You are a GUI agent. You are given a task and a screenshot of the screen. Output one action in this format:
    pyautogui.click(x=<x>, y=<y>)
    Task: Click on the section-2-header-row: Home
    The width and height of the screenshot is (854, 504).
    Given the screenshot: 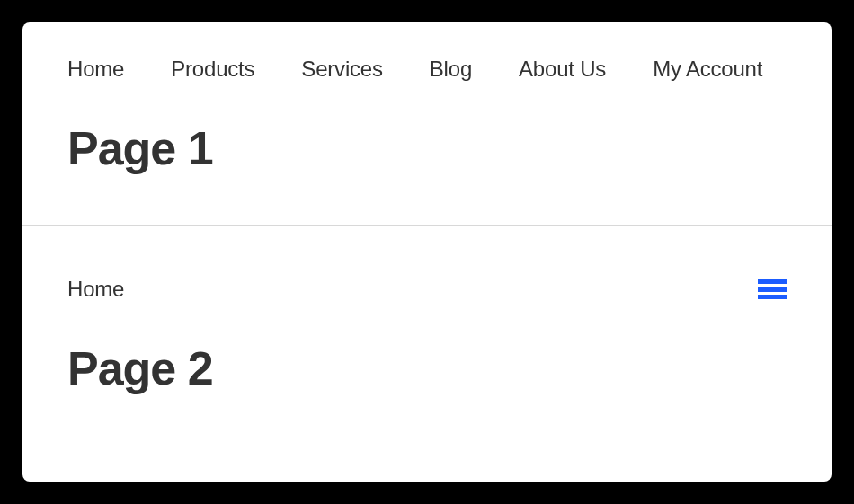 What is the action you would take?
    pyautogui.click(x=427, y=289)
    